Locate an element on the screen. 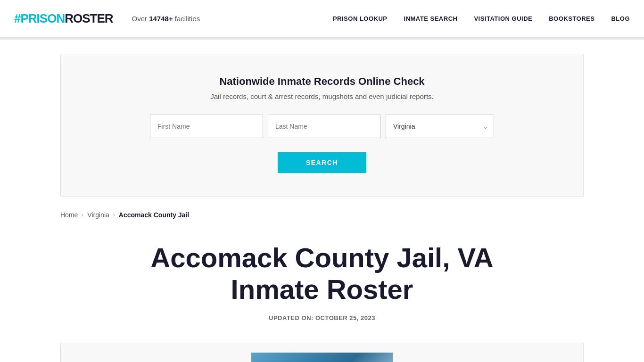 This screenshot has height=362, width=644. site-logo: #PRISONROSTER is located at coordinates (64, 19).